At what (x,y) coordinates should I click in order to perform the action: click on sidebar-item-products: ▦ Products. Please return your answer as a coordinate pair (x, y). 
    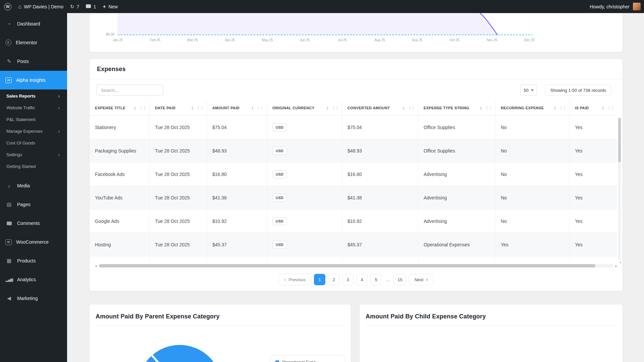
    Looking at the image, I should click on (34, 261).